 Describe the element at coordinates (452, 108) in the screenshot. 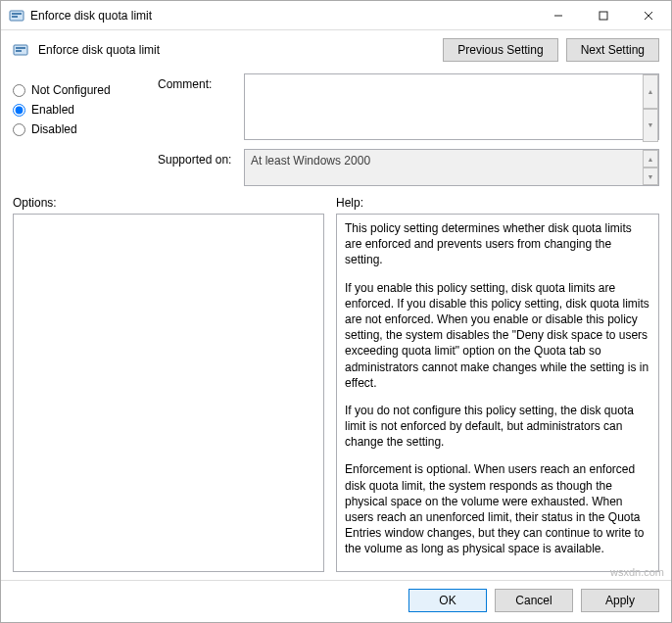

I see `comment-field-box: ▲ ▼` at that location.